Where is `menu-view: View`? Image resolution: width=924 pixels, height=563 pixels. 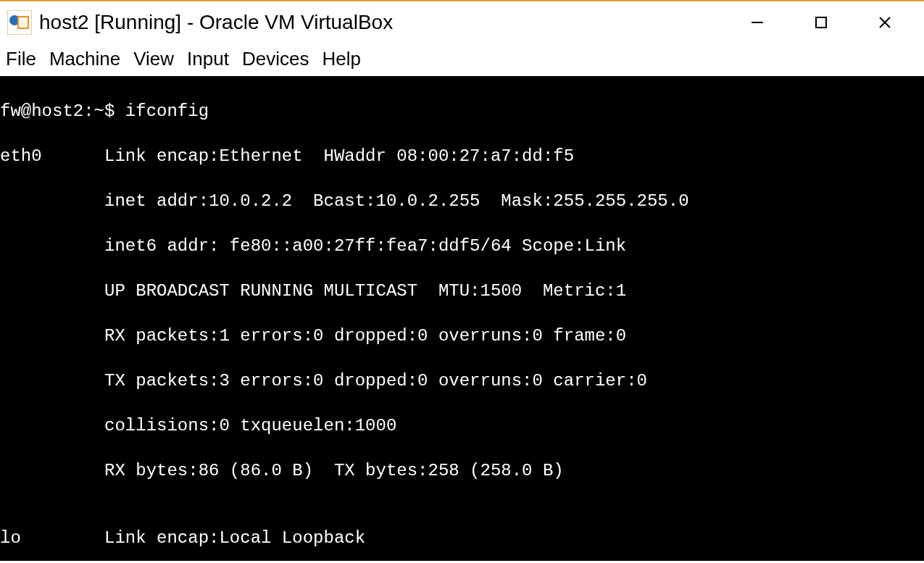 menu-view: View is located at coordinates (154, 59).